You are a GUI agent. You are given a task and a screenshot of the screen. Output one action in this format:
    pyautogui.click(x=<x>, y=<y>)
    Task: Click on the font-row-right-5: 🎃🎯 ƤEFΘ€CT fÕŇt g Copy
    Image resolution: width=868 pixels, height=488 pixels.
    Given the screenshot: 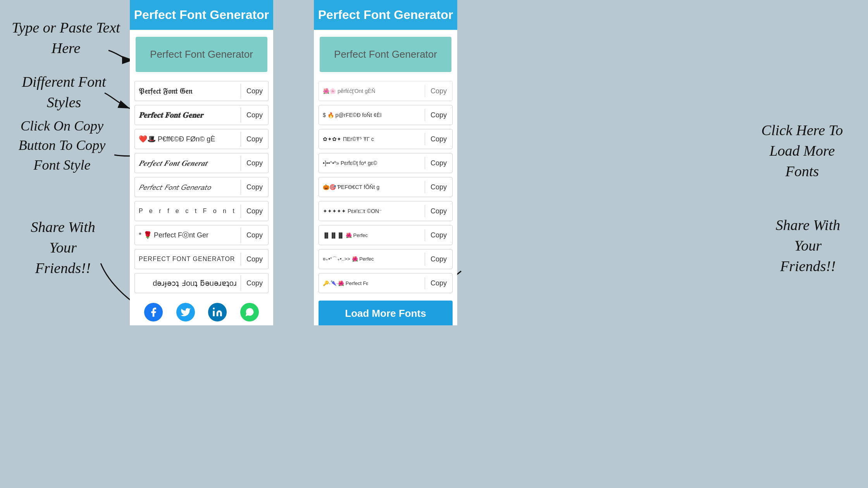 What is the action you would take?
    pyautogui.click(x=386, y=187)
    